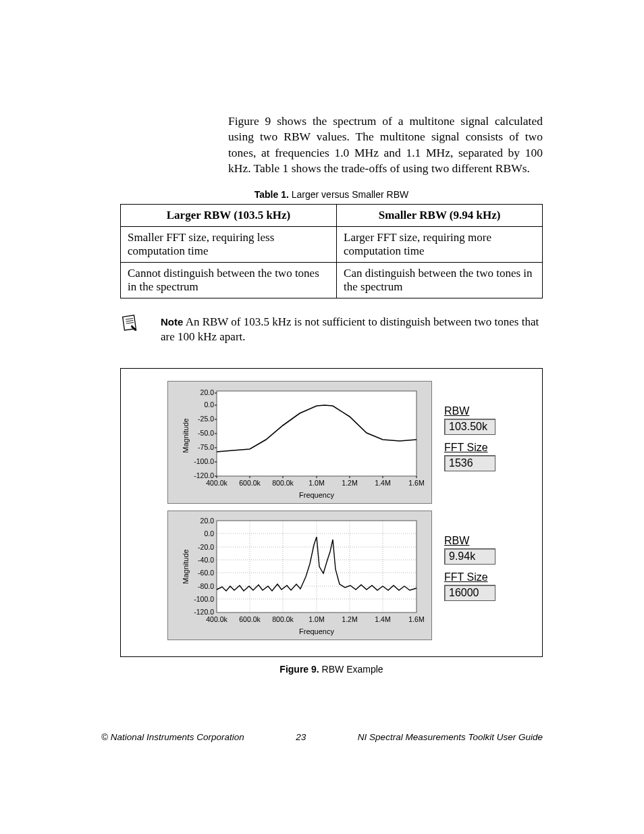 The height and width of the screenshot is (834, 644). Describe the element at coordinates (186, 436) in the screenshot. I see `ylabel-top: Magnitude` at that location.